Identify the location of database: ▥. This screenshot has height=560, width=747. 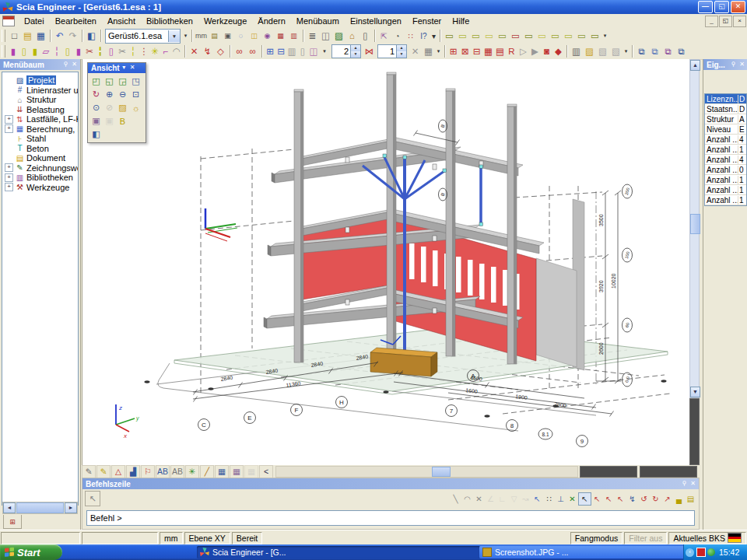
(576, 51).